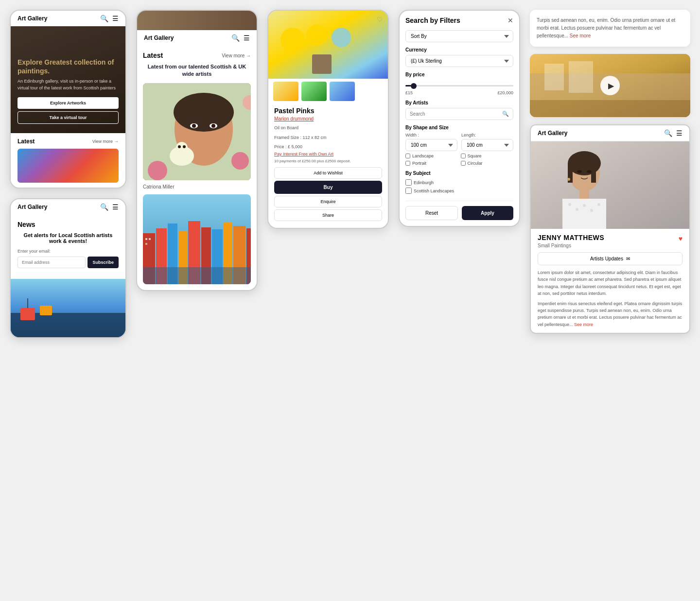 Image resolution: width=700 pixels, height=601 pixels. I want to click on wishlist-heart-icon: ♡, so click(380, 19).